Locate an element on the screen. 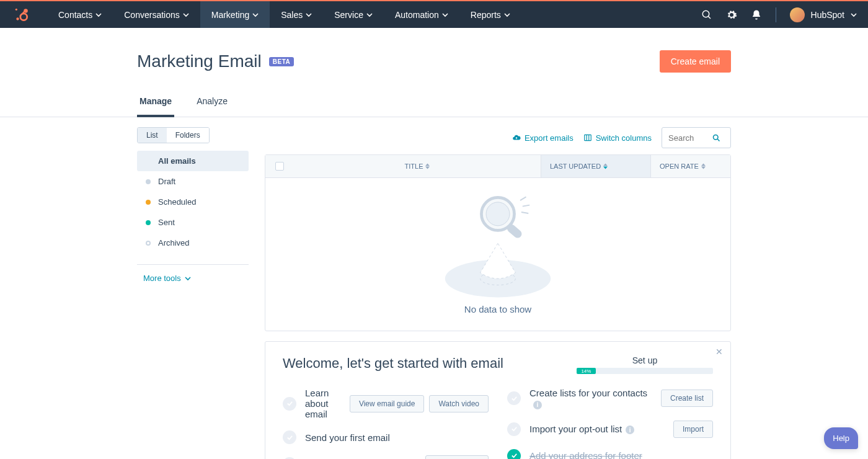 Image resolution: width=868 pixels, height=459 pixels. gear-icon is located at coordinates (732, 15).